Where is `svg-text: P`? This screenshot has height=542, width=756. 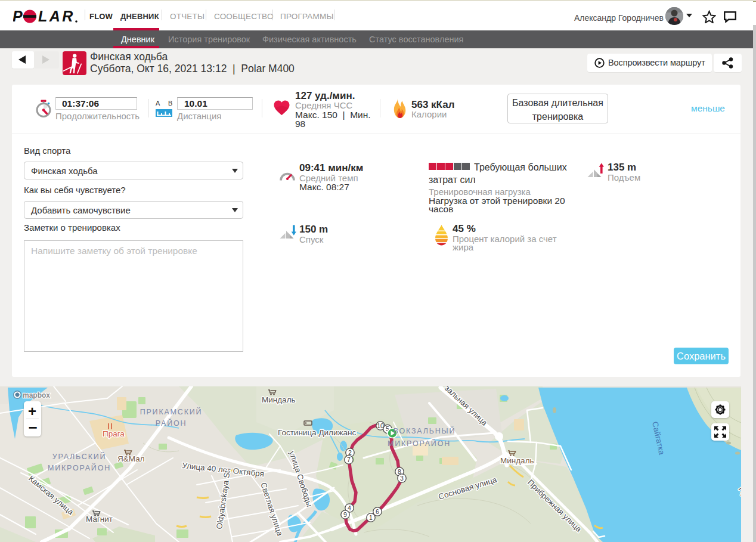 svg-text: P is located at coordinates (18, 17).